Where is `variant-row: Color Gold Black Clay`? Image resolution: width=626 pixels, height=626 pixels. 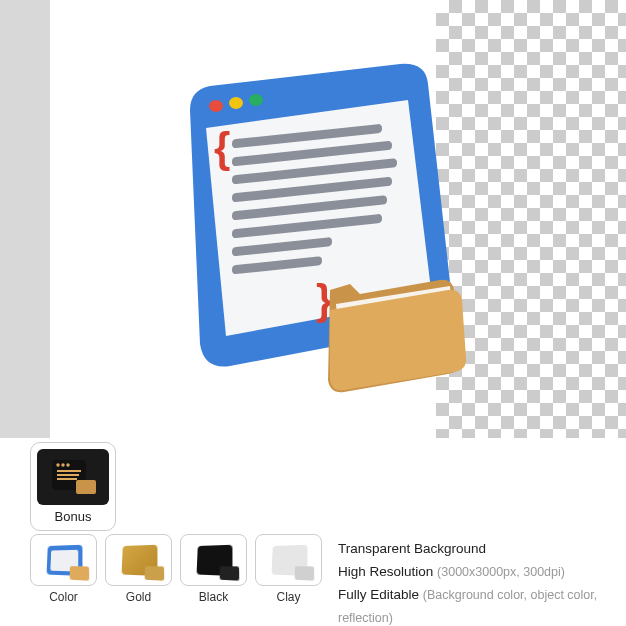
variant-row: Color Gold Black Clay is located at coordinates (176, 569).